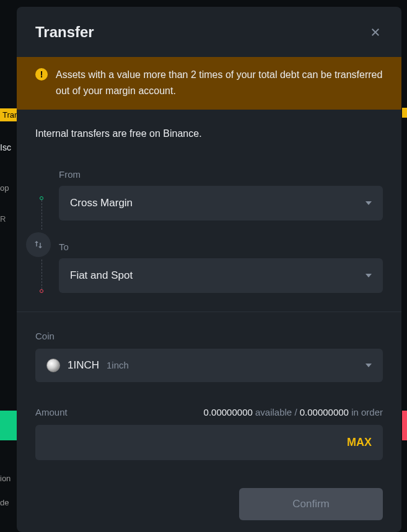 This screenshot has width=407, height=532. I want to click on from-label: From, so click(221, 175).